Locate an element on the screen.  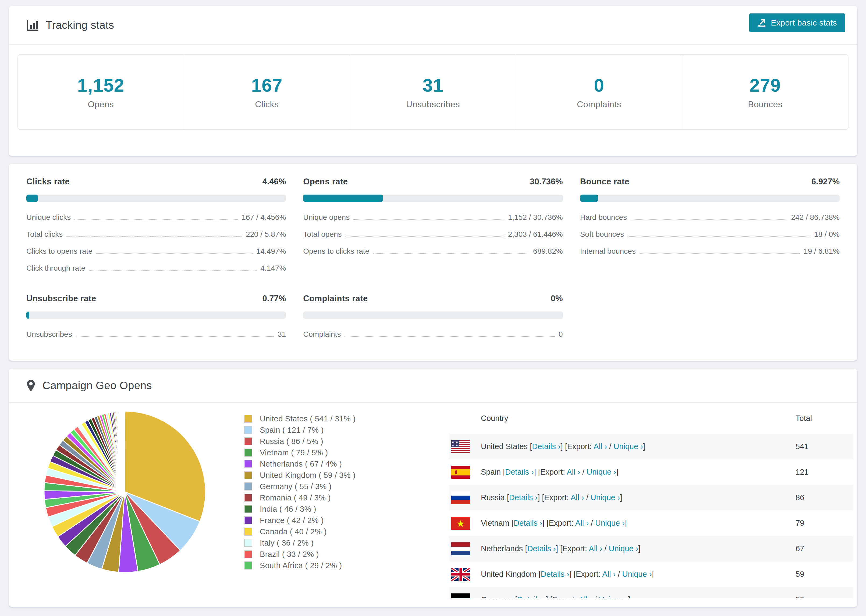
legend-item-vietnam: Vietnam ( 79 / 5% ) is located at coordinates (346, 453).